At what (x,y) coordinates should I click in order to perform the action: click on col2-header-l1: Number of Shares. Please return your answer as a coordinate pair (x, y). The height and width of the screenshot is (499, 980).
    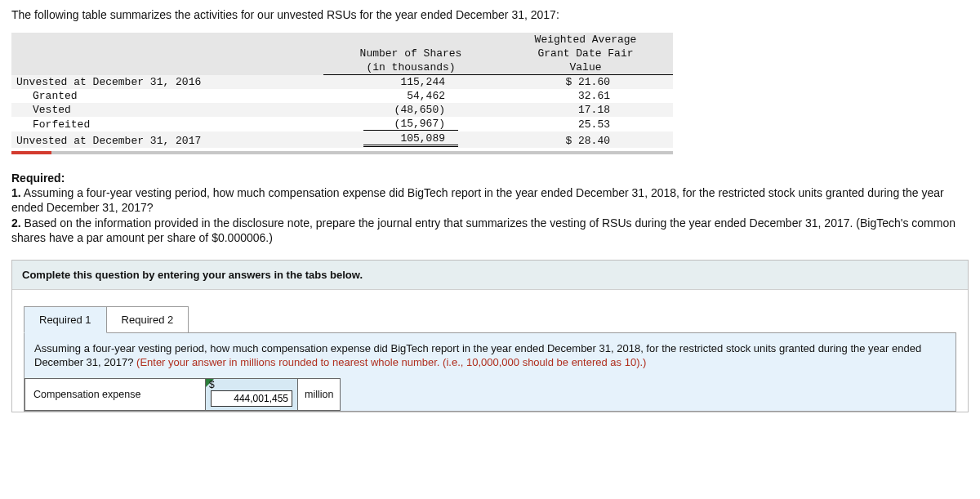
    Looking at the image, I should click on (411, 54).